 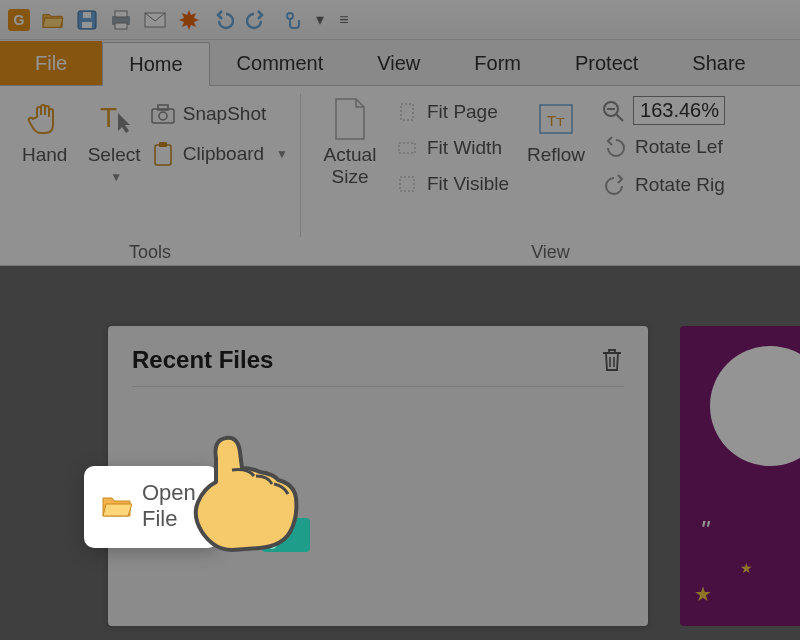 What do you see at coordinates (224, 114) in the screenshot?
I see `snapshot-label: SnapShot` at bounding box center [224, 114].